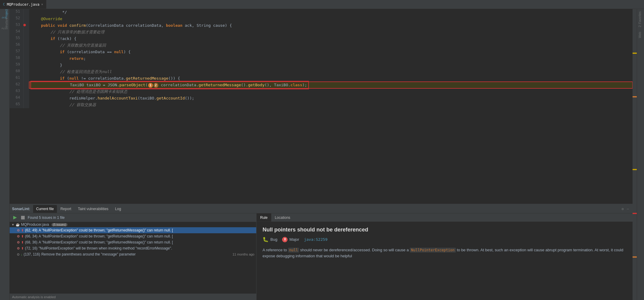  I want to click on sonarlint-header: SonarLint: Current file Report Taint vul…, so click(321, 209).